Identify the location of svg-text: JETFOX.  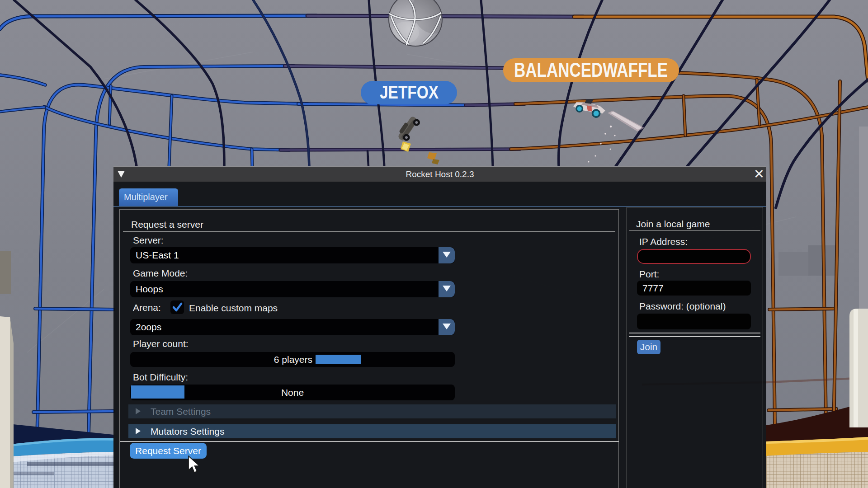
(409, 92).